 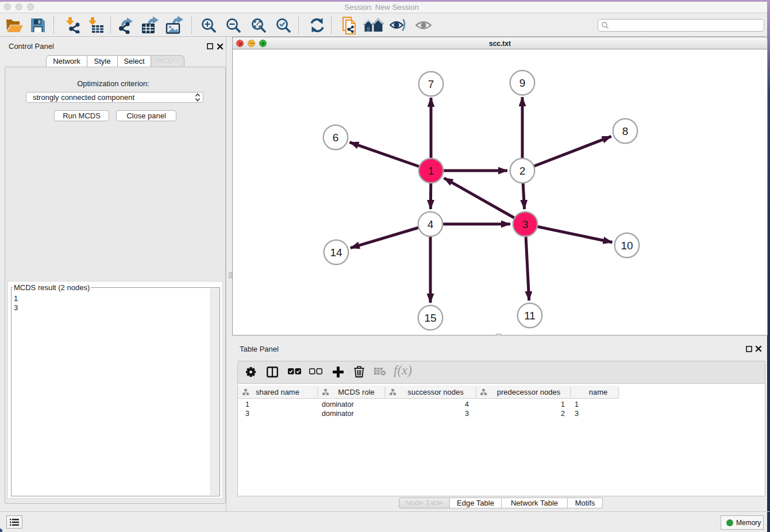 What do you see at coordinates (625, 131) in the screenshot?
I see `svg-text: 8` at bounding box center [625, 131].